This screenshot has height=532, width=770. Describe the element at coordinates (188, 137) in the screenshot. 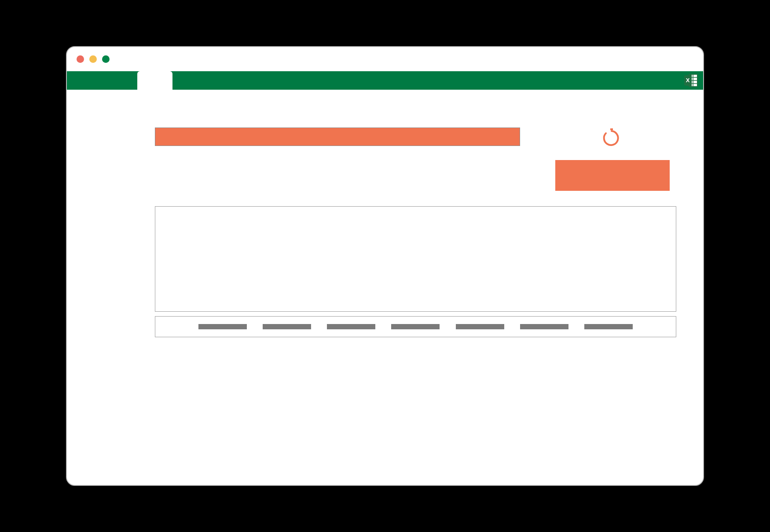

I see `col-weekday` at that location.